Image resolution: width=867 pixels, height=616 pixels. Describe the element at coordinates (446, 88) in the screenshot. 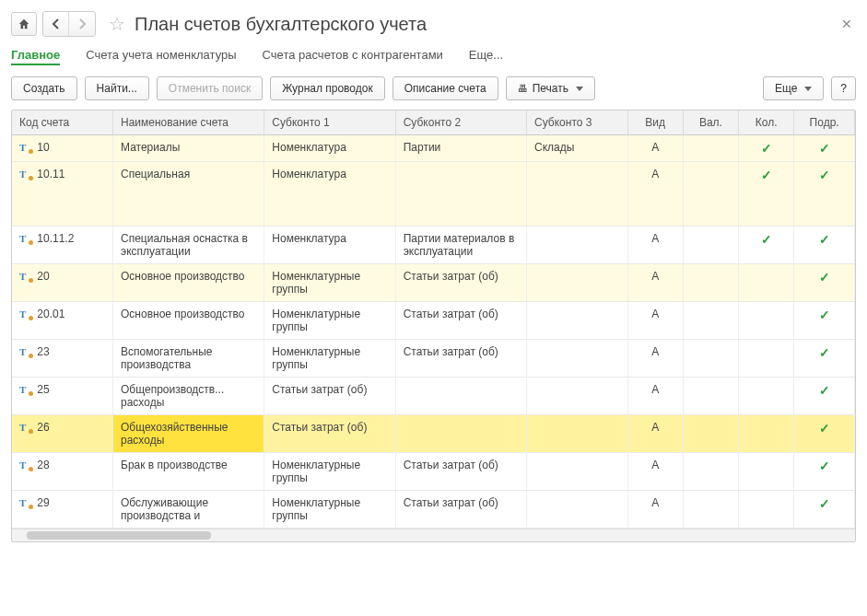

I see `account-description-button: Описание счета` at that location.